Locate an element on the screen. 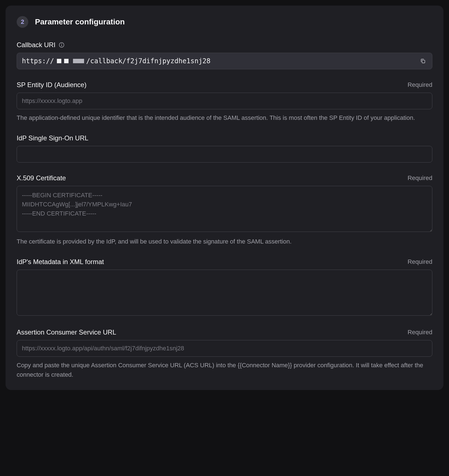 Image resolution: width=449 pixels, height=476 pixels. step-number-badge: 2 is located at coordinates (22, 22).